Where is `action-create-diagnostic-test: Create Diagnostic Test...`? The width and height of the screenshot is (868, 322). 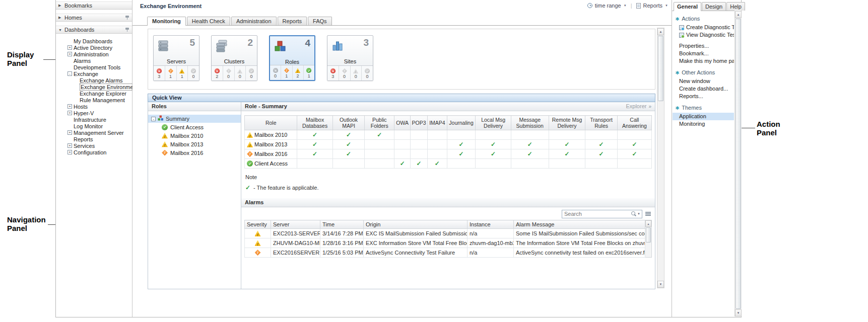 action-create-diagnostic-test: Create Diagnostic Test... is located at coordinates (703, 27).